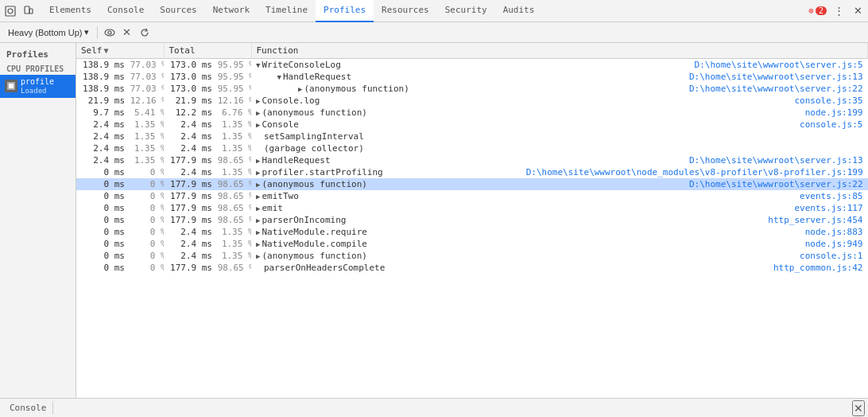 This screenshot has height=417, width=868. What do you see at coordinates (466, 11) in the screenshot?
I see `tab-security: Security` at bounding box center [466, 11].